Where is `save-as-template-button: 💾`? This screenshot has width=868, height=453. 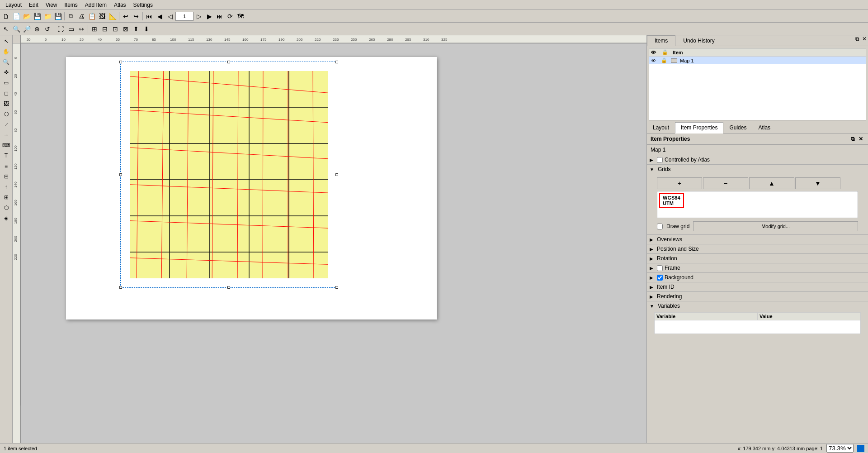 save-as-template-button: 💾 is located at coordinates (37, 16).